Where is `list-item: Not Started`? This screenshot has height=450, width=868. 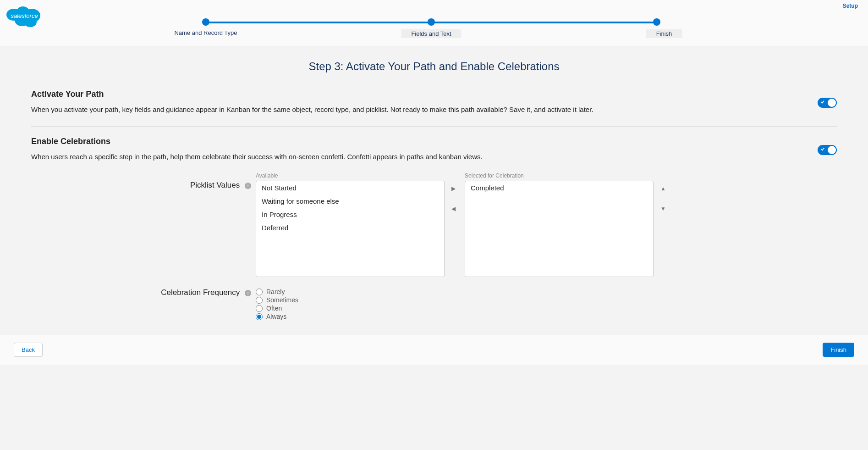 list-item: Not Started is located at coordinates (350, 188).